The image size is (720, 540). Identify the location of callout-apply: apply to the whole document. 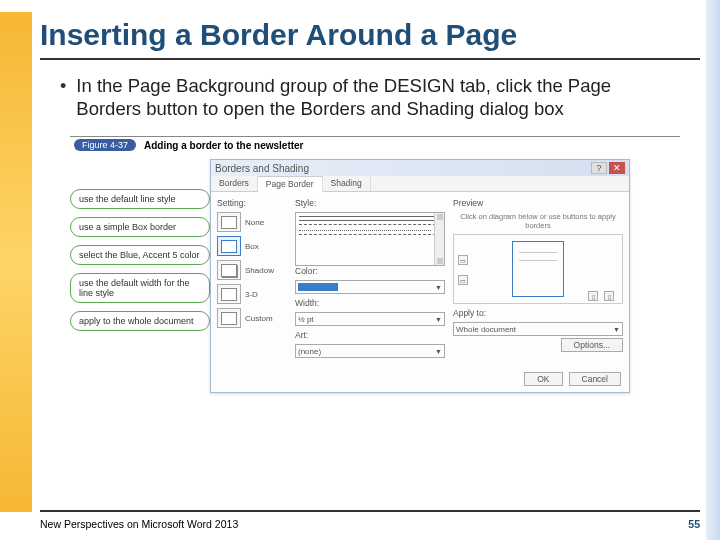
(140, 321).